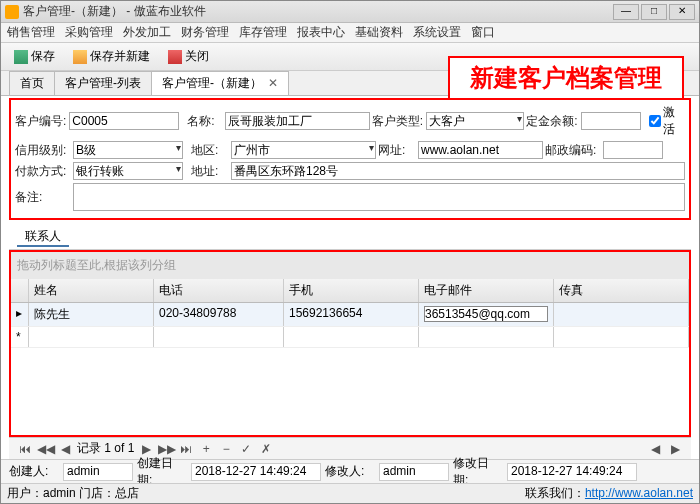  I want to click on menu-report: 报表中心, so click(321, 32).